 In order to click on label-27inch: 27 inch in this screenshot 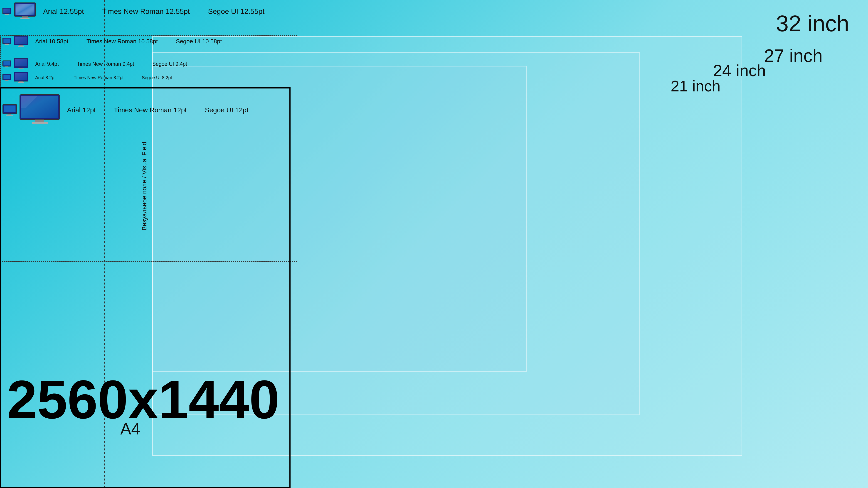, I will do `click(793, 56)`.